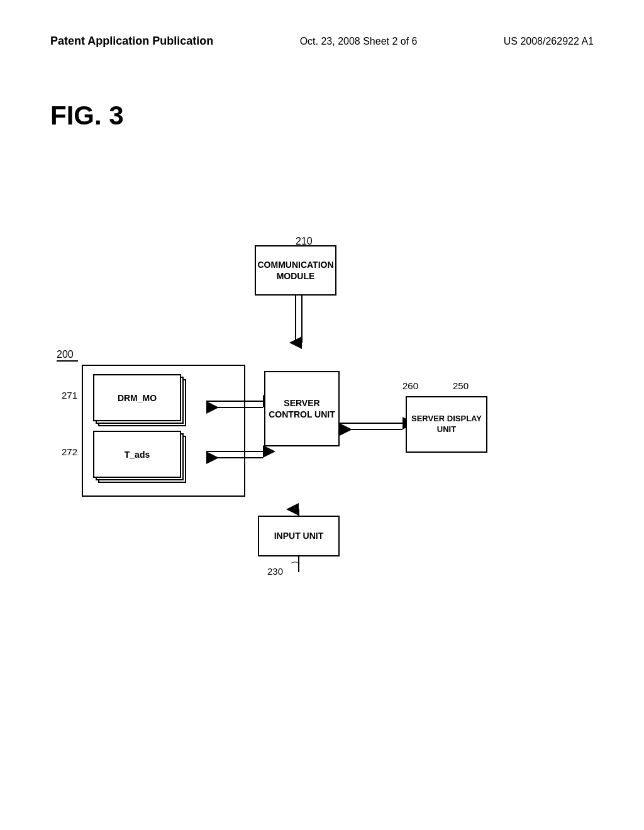  I want to click on publication-label: Patent Application Publication, so click(132, 42).